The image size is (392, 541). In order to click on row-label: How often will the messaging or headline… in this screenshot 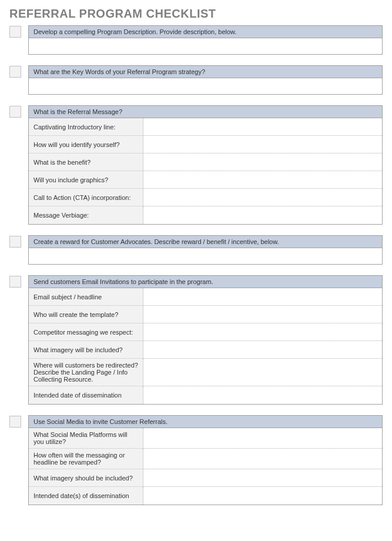, I will do `click(86, 459)`.